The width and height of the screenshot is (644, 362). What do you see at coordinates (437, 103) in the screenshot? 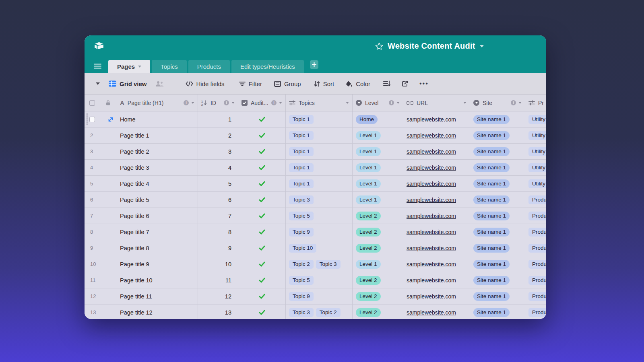
I see `column-header-url: URL` at bounding box center [437, 103].